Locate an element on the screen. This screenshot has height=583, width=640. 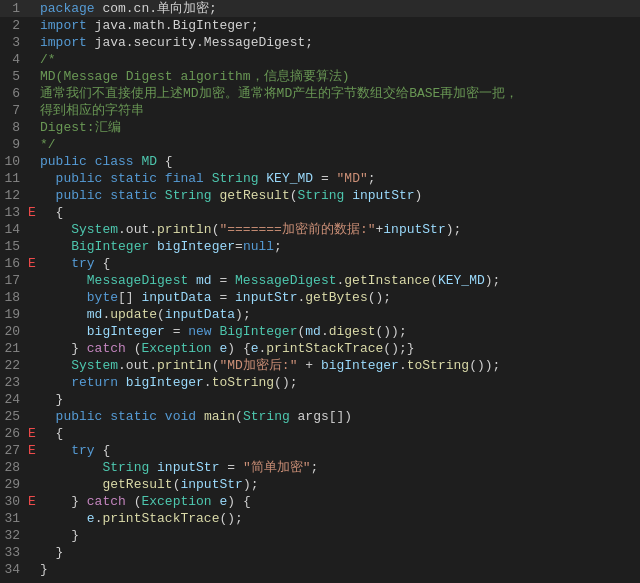
line-content: 通常我们不直接使用上述MD加密。通常将MD产生的字节数组交给BASE再加密一把， is located at coordinates (338, 94).